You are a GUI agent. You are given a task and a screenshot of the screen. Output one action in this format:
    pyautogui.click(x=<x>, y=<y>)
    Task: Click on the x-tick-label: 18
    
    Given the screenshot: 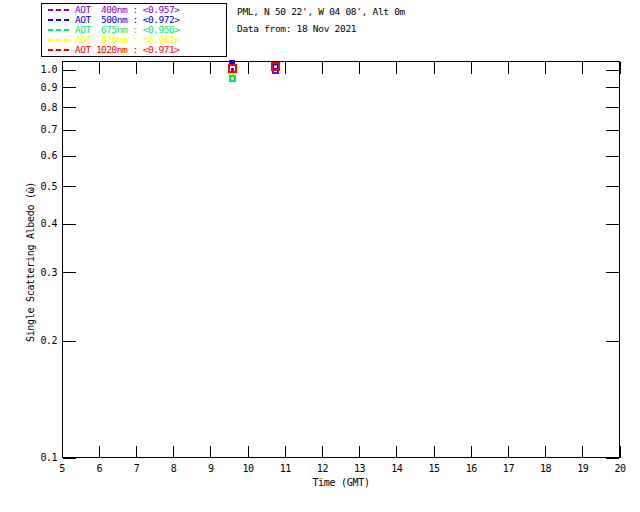 What is the action you would take?
    pyautogui.click(x=546, y=468)
    